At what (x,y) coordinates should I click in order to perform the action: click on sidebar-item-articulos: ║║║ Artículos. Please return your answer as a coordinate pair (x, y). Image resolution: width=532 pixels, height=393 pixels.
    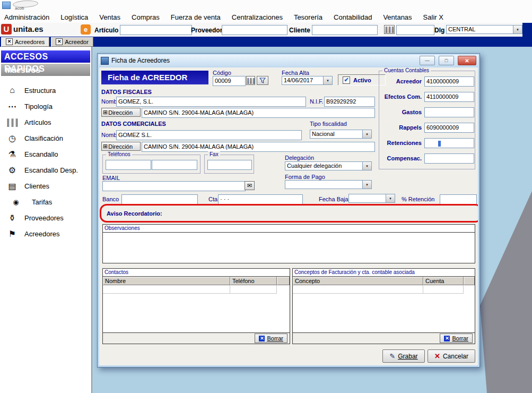
    Looking at the image, I should click on (46, 122).